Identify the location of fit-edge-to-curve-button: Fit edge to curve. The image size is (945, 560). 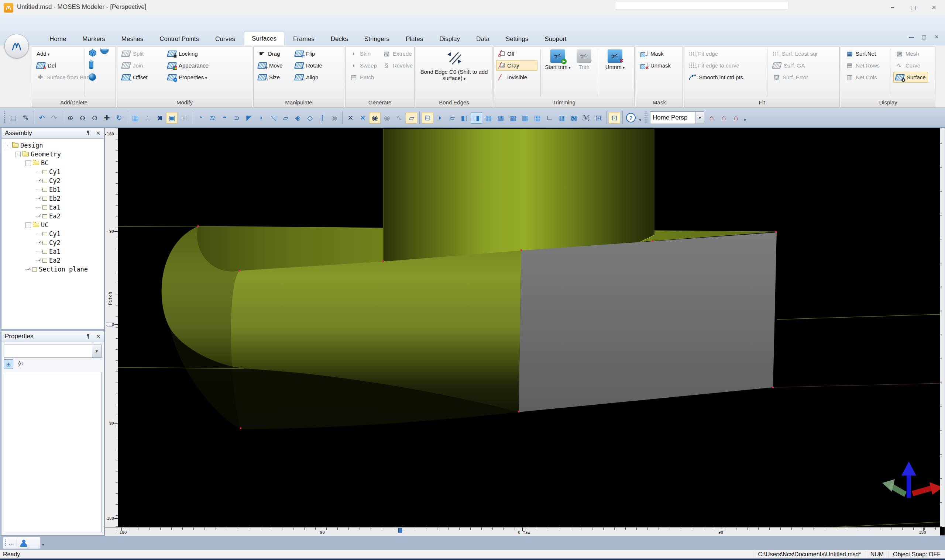
(726, 66).